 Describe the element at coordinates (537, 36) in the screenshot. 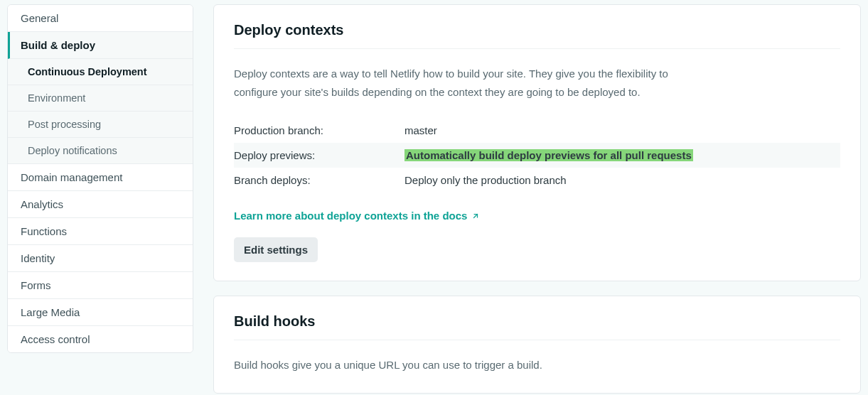

I see `deploy-contexts-title: Deploy contexts` at that location.